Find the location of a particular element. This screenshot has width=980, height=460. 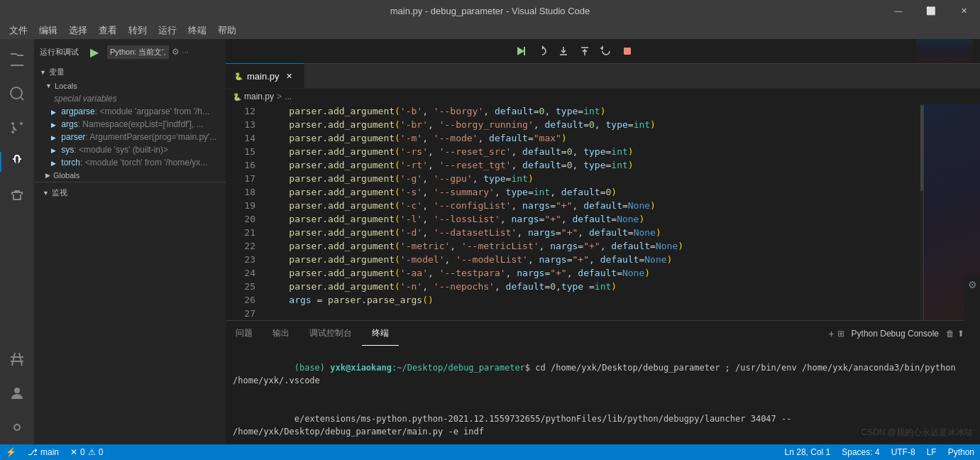

tab-icon: 🐍 is located at coordinates (238, 77).